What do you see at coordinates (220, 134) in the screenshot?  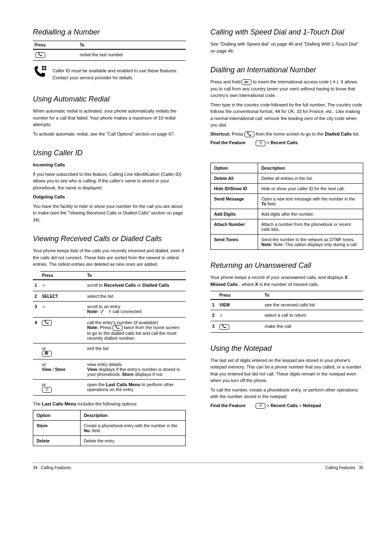 I see `shortcut-label: Shortcut:` at bounding box center [220, 134].